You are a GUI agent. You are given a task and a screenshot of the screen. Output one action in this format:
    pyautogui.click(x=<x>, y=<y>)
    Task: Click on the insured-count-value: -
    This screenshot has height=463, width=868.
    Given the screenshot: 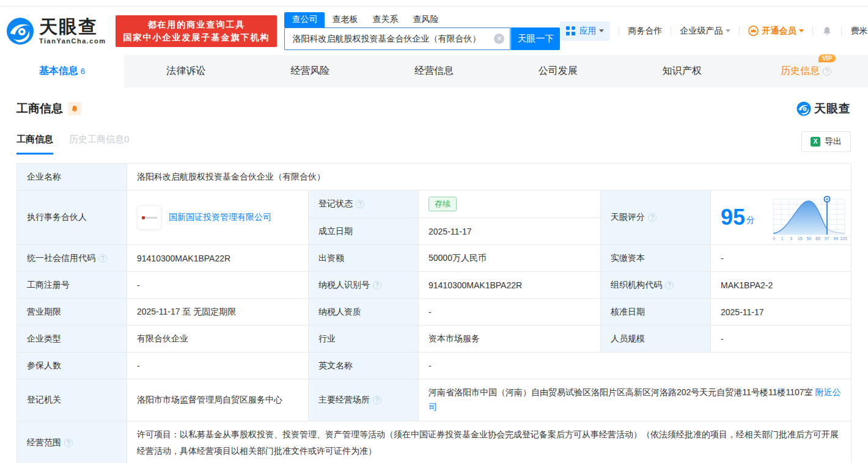 What is the action you would take?
    pyautogui.click(x=218, y=366)
    